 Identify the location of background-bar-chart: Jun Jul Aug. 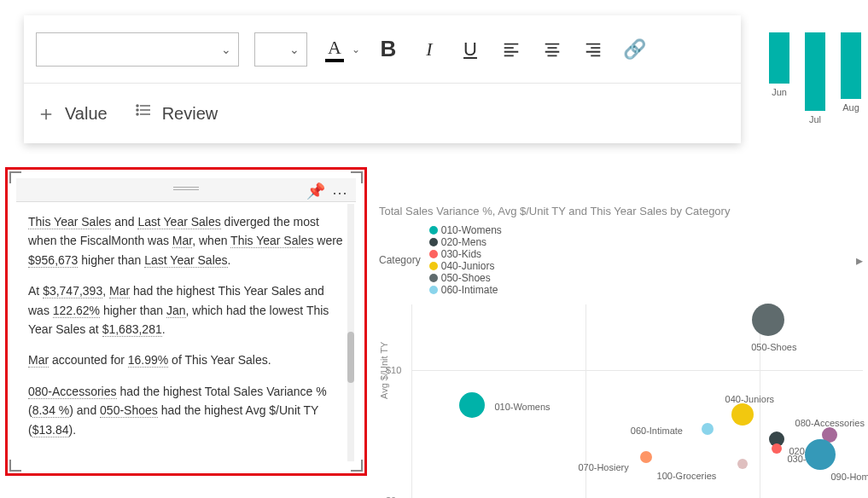
(815, 78).